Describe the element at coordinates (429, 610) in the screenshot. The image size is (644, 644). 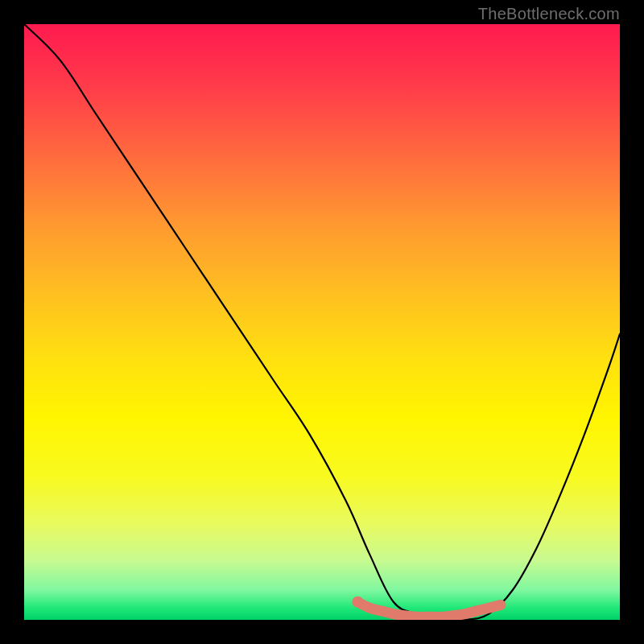
I see `optimal-range-highlight` at that location.